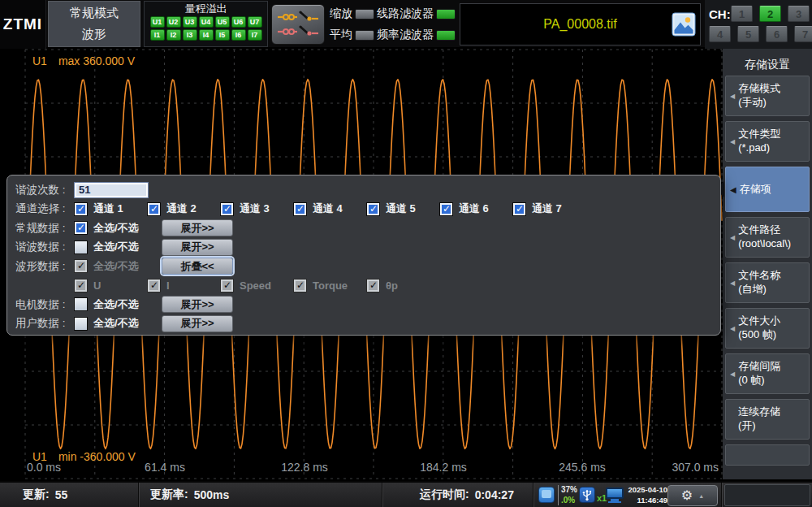 The width and height of the screenshot is (812, 507). What do you see at coordinates (298, 24) in the screenshot?
I see `wiring-settings-button` at bounding box center [298, 24].